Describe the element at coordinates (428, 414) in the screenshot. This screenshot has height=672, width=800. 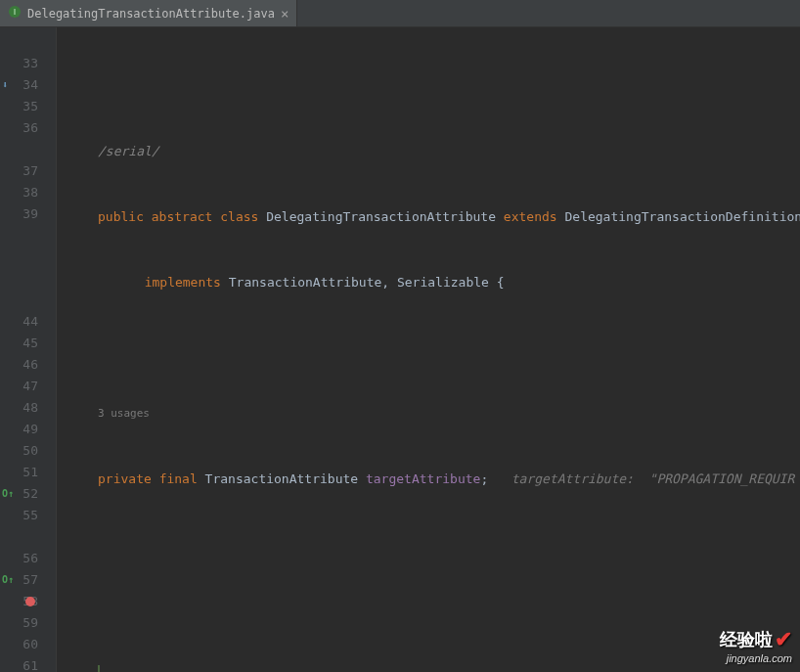
I see `usages-hint: 3 usages` at that location.